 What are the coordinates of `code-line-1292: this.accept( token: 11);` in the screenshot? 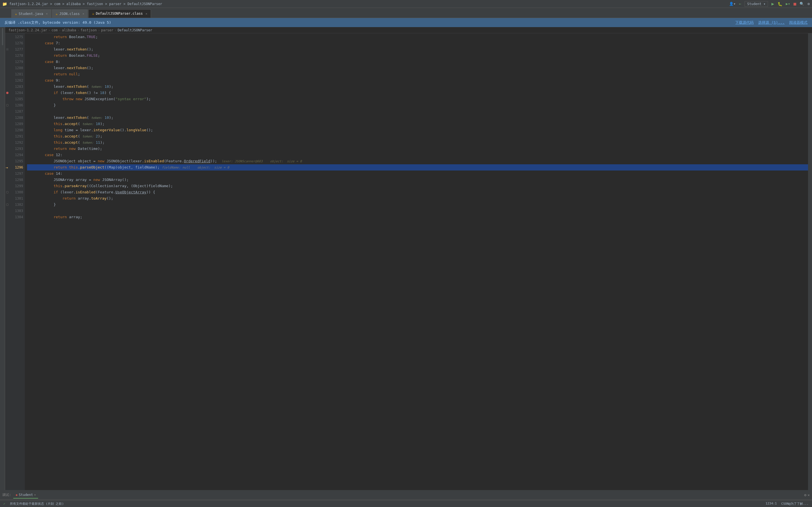 It's located at (418, 143).